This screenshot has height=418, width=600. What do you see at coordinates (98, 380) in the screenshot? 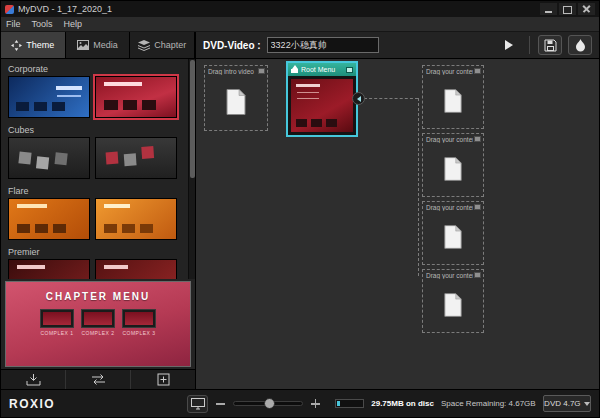
I see `loop-playback-button` at bounding box center [98, 380].